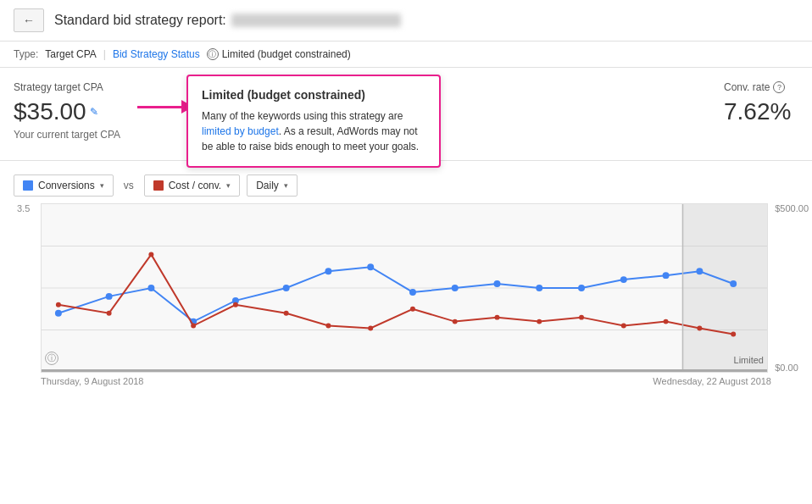 This screenshot has width=812, height=504. Describe the element at coordinates (25, 54) in the screenshot. I see `type-label: Type:` at that location.